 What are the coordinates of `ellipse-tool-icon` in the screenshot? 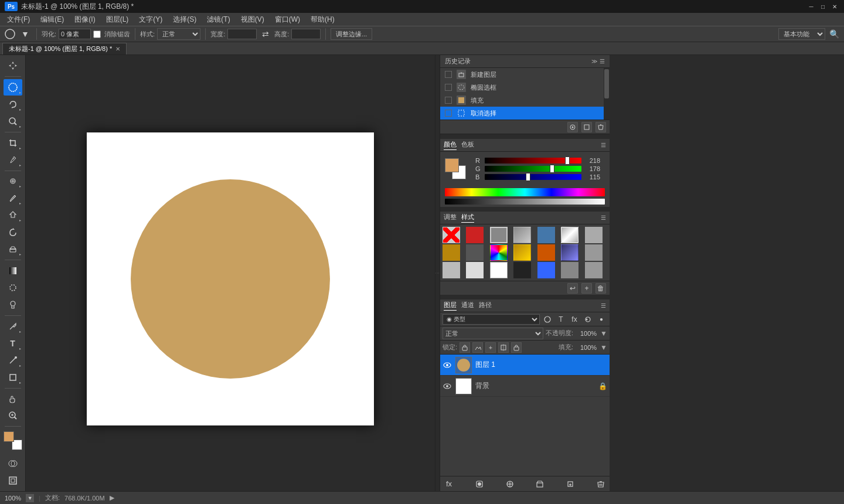 It's located at (10, 34).